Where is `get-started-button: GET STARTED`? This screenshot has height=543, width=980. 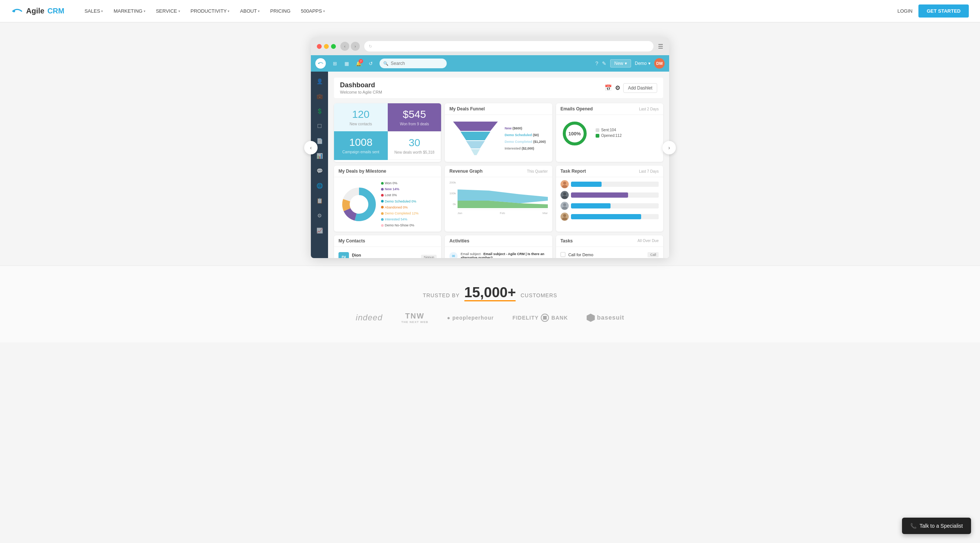 get-started-button: GET STARTED is located at coordinates (943, 11).